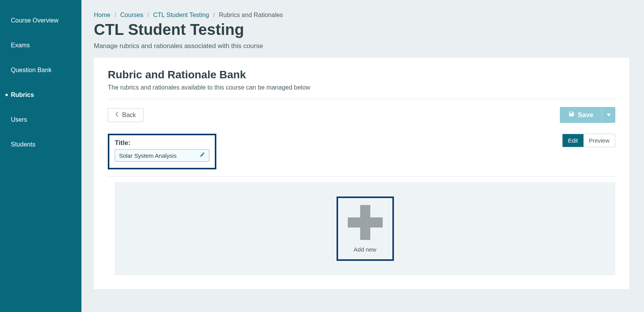 This screenshot has width=644, height=312. Describe the element at coordinates (589, 140) in the screenshot. I see `mode-toggle: Edit Preview` at that location.